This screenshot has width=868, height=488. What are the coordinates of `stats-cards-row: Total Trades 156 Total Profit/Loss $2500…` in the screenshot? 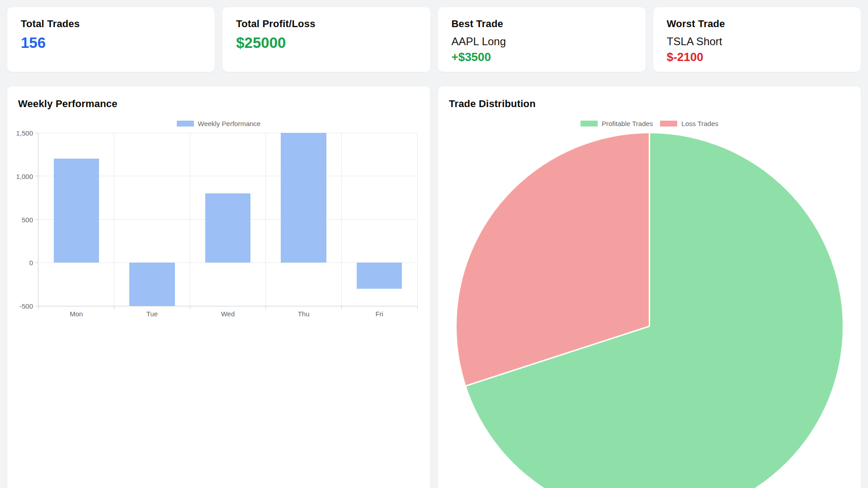 It's located at (434, 40).